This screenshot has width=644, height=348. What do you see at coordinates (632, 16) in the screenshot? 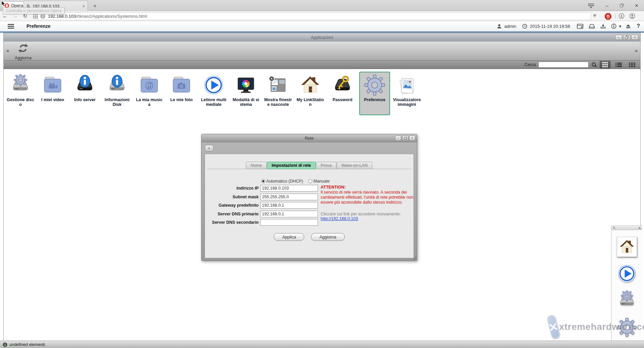
I see `profile-avatar-icon` at bounding box center [632, 16].